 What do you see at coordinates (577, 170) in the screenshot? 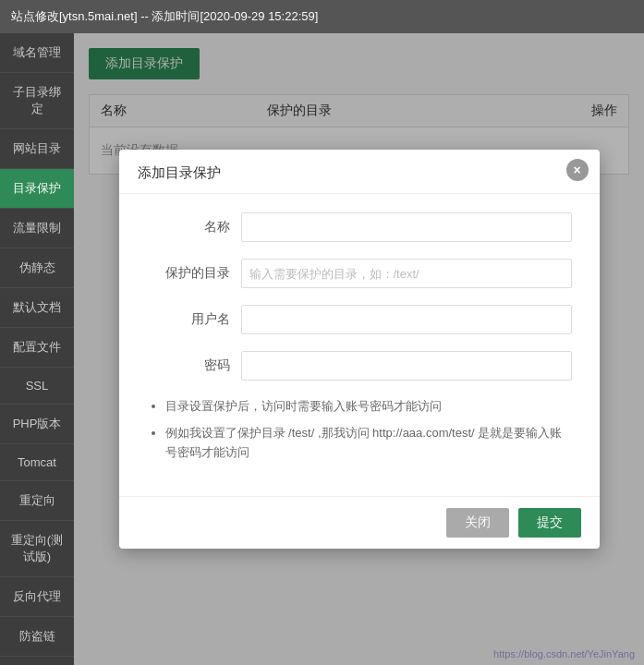
I see `modal-close-icon: ×` at bounding box center [577, 170].